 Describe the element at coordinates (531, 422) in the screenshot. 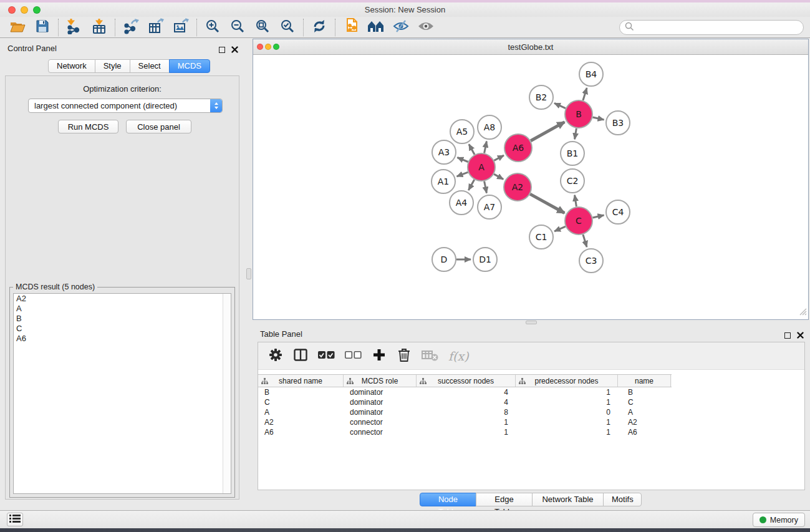

I see `table-row: A2connector11A2` at that location.